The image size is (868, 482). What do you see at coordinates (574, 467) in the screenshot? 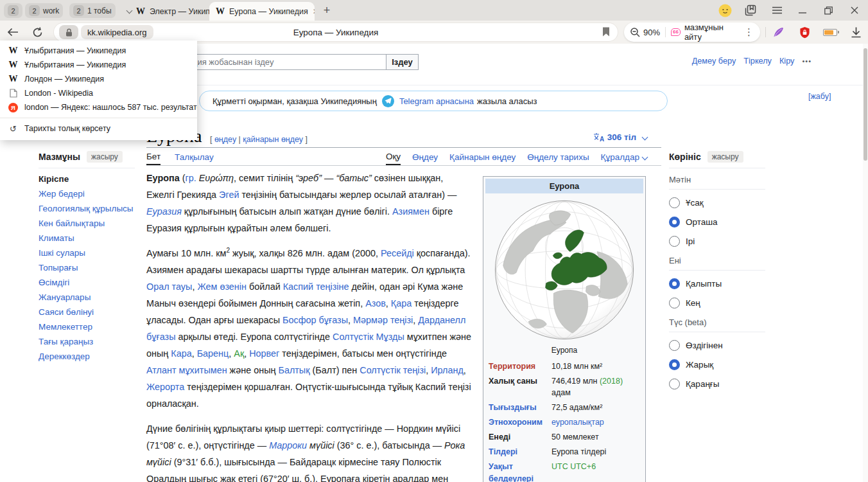
I see `inline-link: UTC UTC+6` at bounding box center [574, 467].